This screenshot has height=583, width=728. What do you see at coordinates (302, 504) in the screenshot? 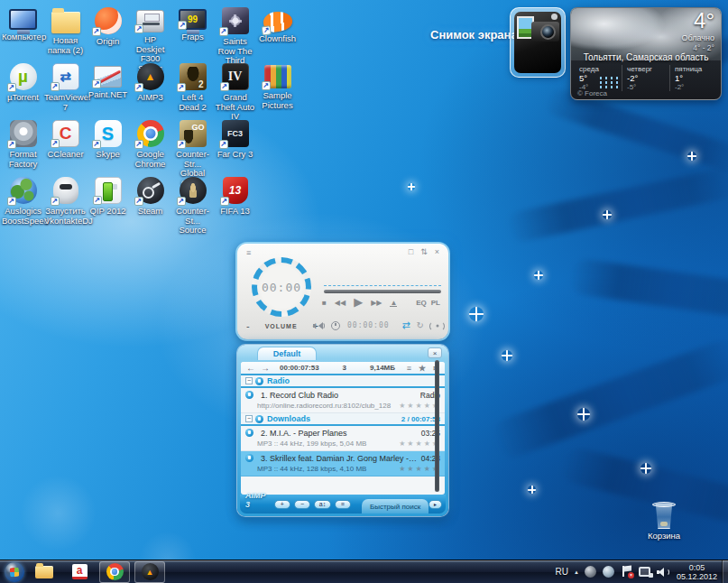
I see `remove-track-button: −` at bounding box center [302, 504].